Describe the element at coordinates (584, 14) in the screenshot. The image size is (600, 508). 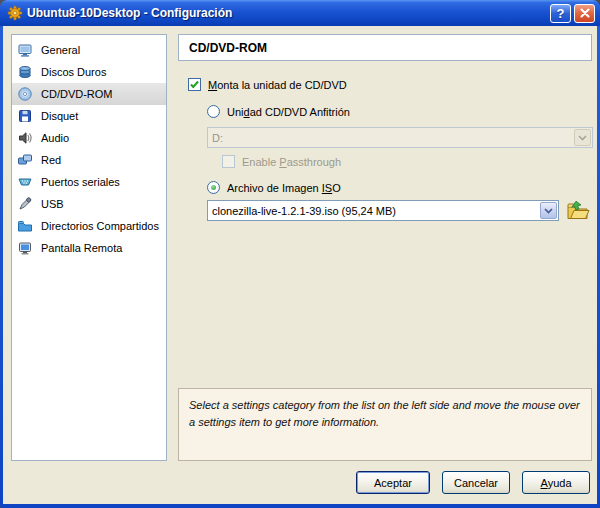
I see `close-button` at that location.